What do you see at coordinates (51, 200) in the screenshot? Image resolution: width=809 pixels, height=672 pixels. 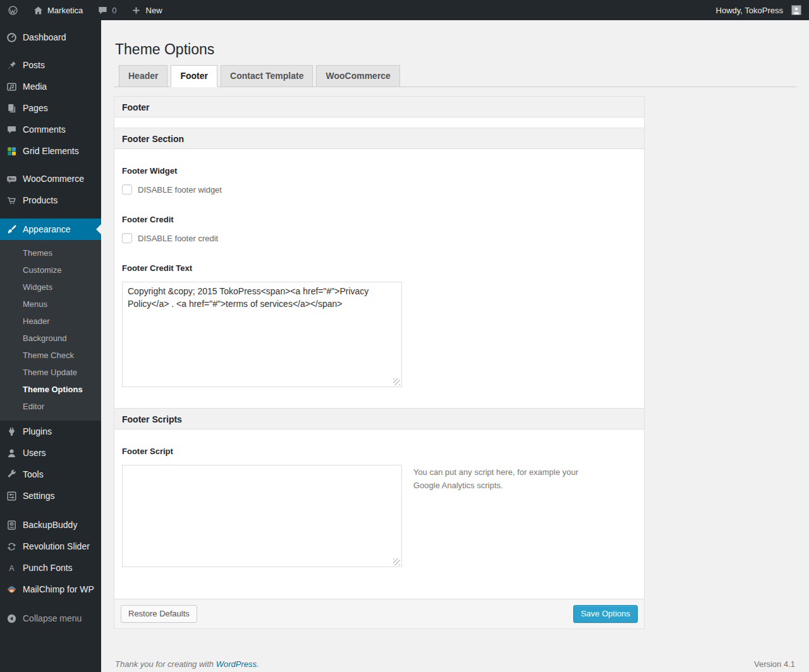 I see `sidebar-item-products: Products` at bounding box center [51, 200].